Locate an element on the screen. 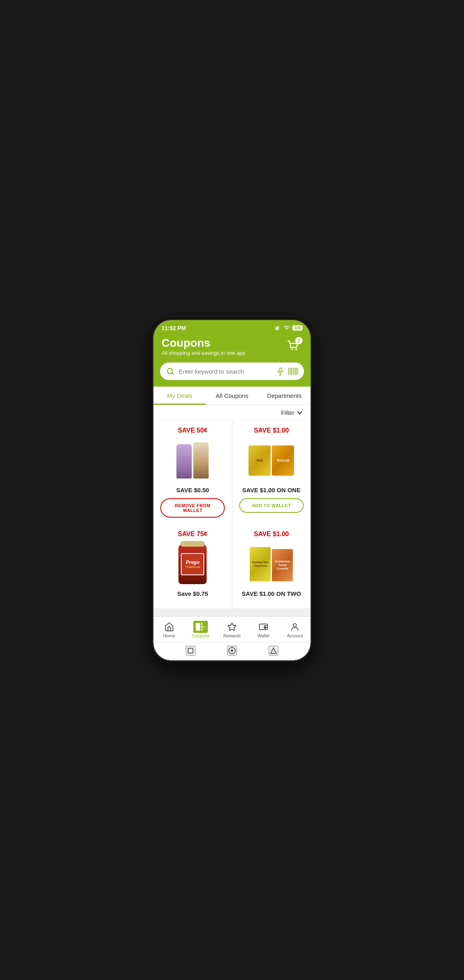 The height and width of the screenshot is (980, 464). save-label-2: SAVE $1.00 is located at coordinates (271, 431).